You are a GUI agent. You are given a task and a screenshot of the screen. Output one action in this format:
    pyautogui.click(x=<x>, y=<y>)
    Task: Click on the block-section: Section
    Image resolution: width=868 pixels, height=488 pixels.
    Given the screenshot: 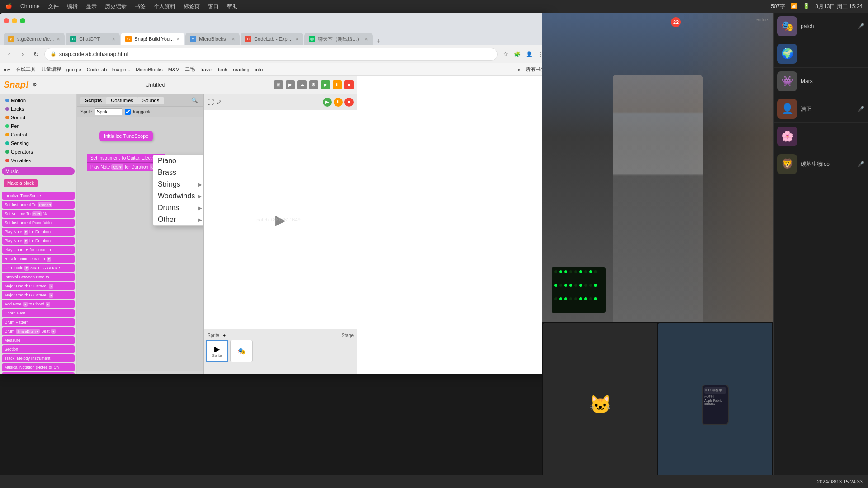 What is the action you would take?
    pyautogui.click(x=38, y=349)
    